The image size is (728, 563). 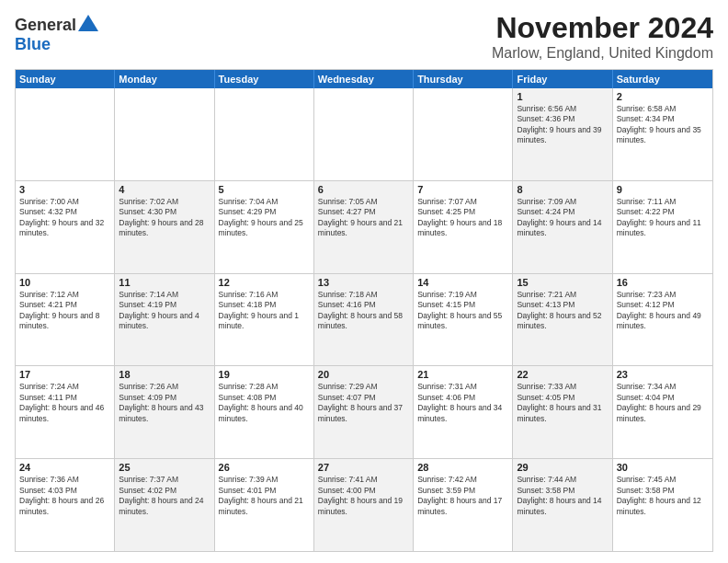 What do you see at coordinates (463, 190) in the screenshot?
I see `day-number: 7` at bounding box center [463, 190].